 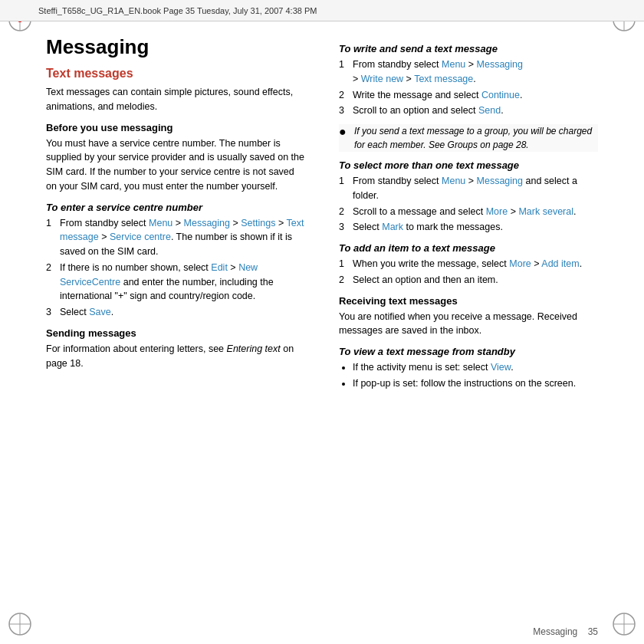 What do you see at coordinates (140, 237) in the screenshot?
I see `service-centre-link: Service centre` at bounding box center [140, 237].